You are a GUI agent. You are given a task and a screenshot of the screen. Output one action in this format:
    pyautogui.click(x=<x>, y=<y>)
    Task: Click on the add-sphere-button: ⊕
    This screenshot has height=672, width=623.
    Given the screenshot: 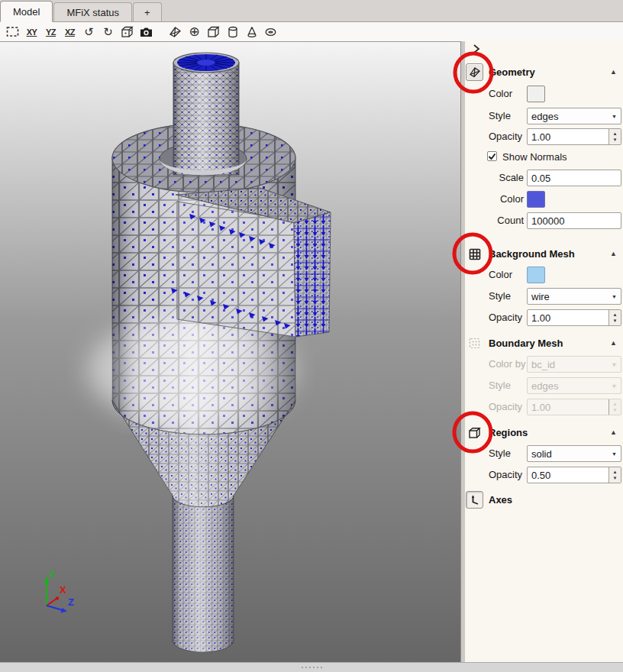 What is the action you would take?
    pyautogui.click(x=195, y=32)
    